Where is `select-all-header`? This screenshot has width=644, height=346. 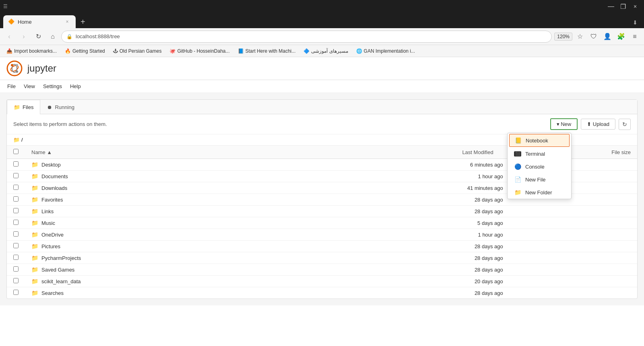
select-all-header is located at coordinates (16, 152).